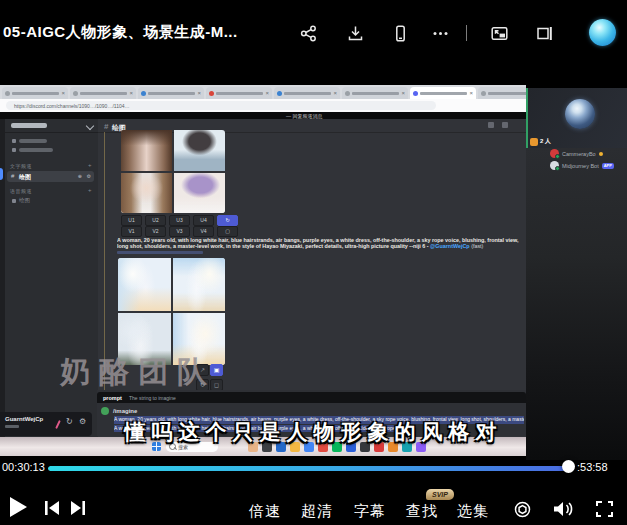 This screenshot has width=627, height=525. Describe the element at coordinates (21, 166) in the screenshot. I see `text-channels-section: 文字频道` at that location.